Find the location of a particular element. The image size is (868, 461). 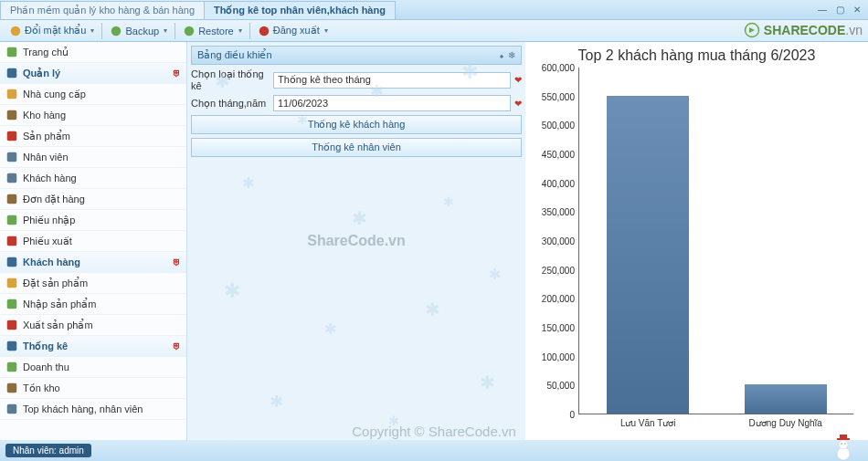

order2-icon is located at coordinates (12, 283).